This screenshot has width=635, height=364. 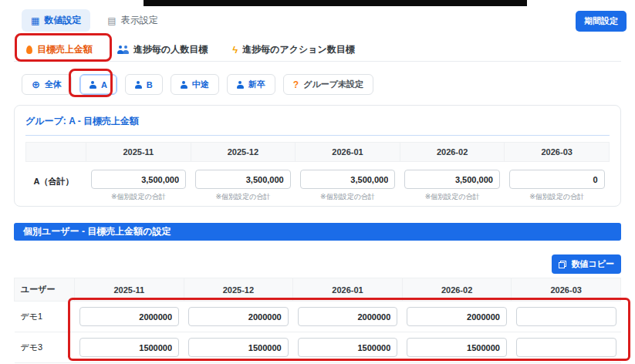 I want to click on clipboard-icon: ▤, so click(x=111, y=21).